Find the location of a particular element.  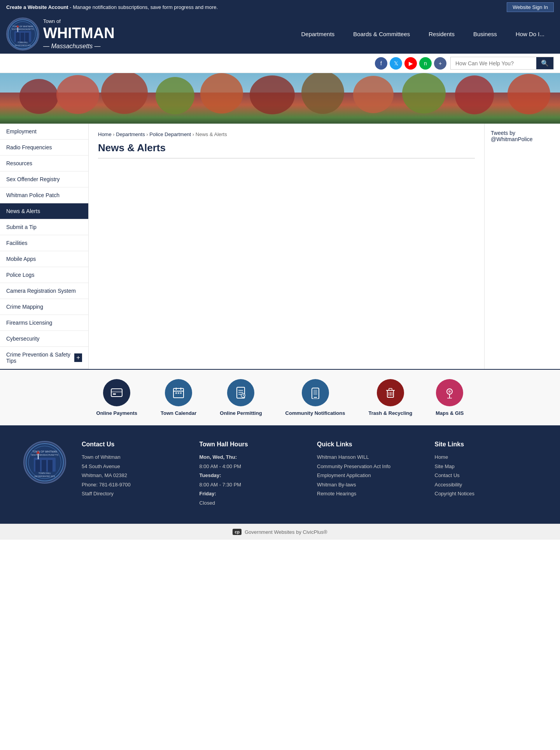

footer-quick-link-0: Whitman Hanson WILL is located at coordinates (368, 457).